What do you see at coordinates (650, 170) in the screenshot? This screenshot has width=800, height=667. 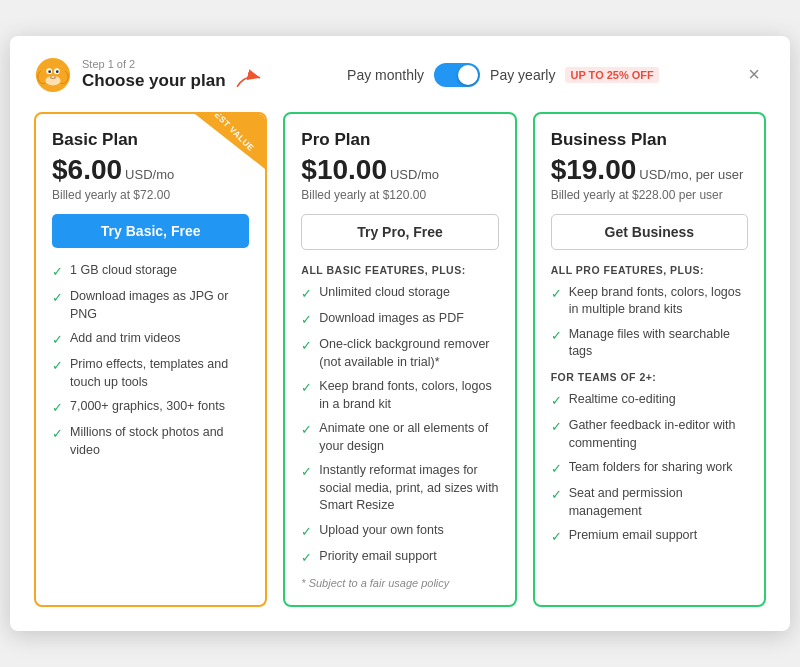 I see `business-price-row: $19.00 USD/mo, per user` at bounding box center [650, 170].